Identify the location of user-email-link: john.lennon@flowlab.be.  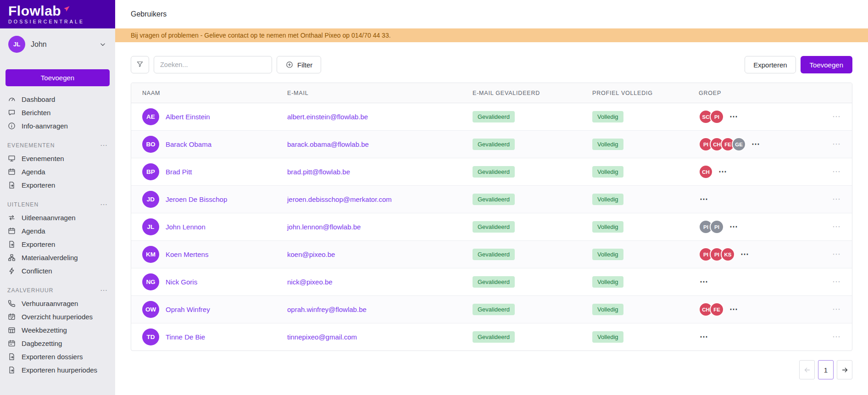
(380, 227).